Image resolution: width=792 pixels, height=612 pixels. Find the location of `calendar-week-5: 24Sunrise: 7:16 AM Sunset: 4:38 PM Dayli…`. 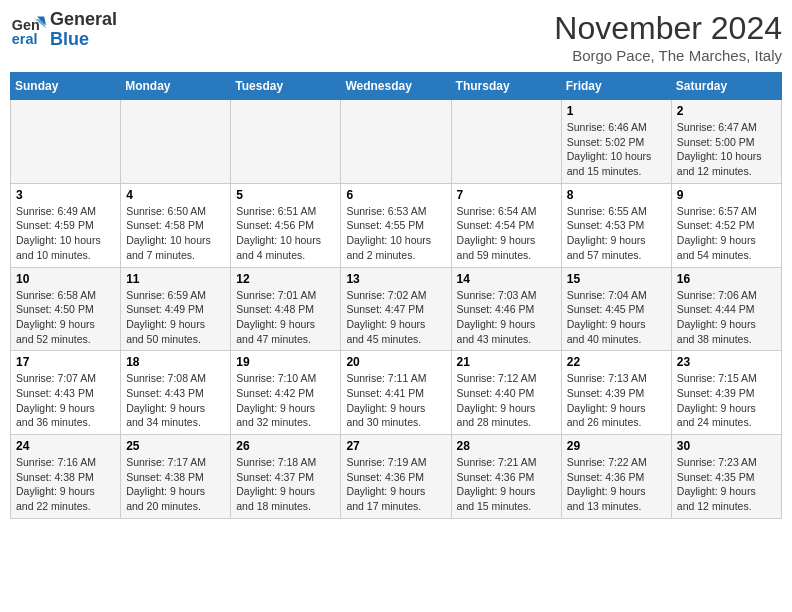

calendar-week-5: 24Sunrise: 7:16 AM Sunset: 4:38 PM Dayli… is located at coordinates (396, 477).